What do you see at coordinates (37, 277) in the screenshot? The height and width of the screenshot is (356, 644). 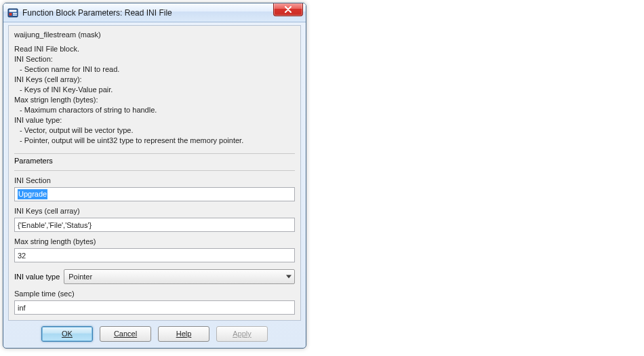 I see `value-type-label: INI value type` at bounding box center [37, 277].